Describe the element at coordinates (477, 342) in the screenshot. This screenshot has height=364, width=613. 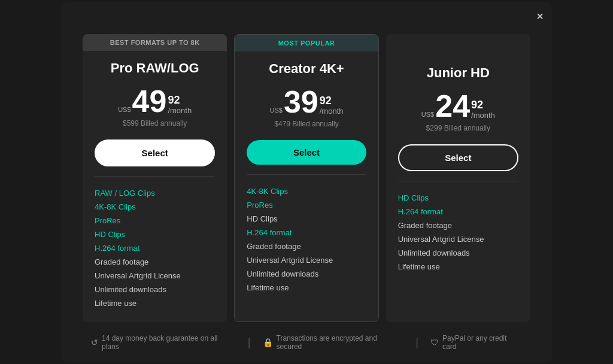
I see `footer-item-2: 🛡PayPal or any credit card` at that location.